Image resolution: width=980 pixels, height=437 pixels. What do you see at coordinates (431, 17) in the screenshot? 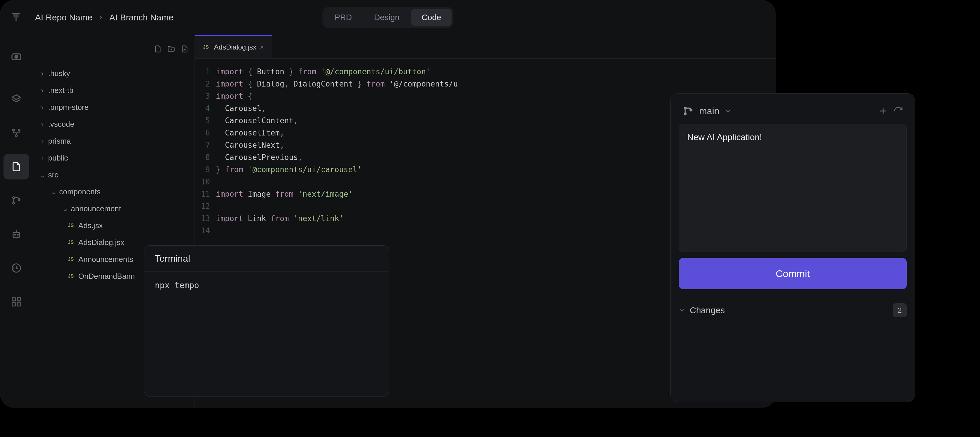
I see `tab-code: Code` at bounding box center [431, 17].